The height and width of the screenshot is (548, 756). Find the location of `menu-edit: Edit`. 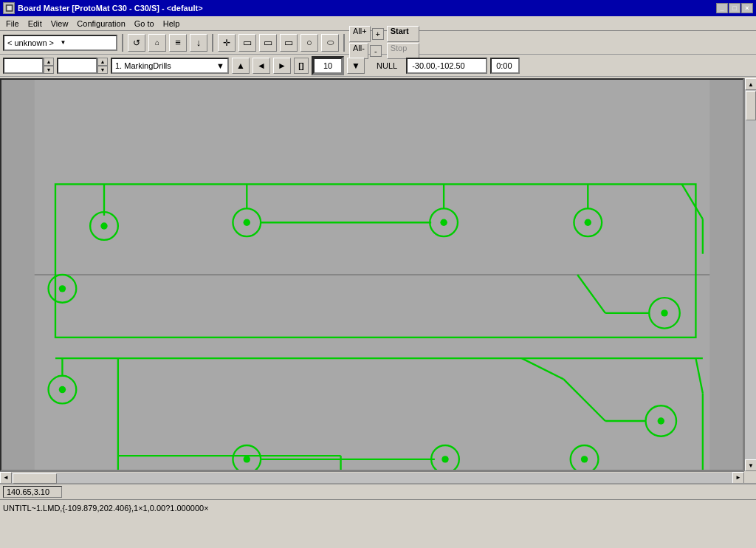

menu-edit: Edit is located at coordinates (35, 24).